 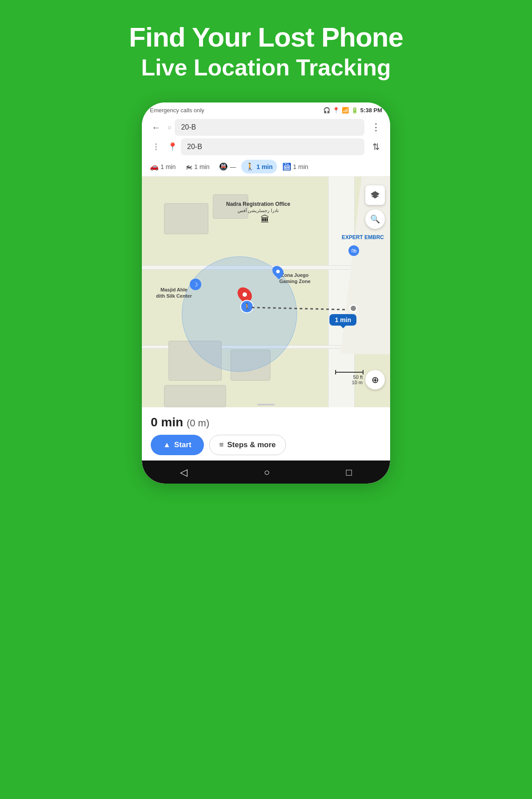 What do you see at coordinates (266, 292) in the screenshot?
I see `map-area: Nadra Registration Office نادرا رجسٹریشن…` at bounding box center [266, 292].